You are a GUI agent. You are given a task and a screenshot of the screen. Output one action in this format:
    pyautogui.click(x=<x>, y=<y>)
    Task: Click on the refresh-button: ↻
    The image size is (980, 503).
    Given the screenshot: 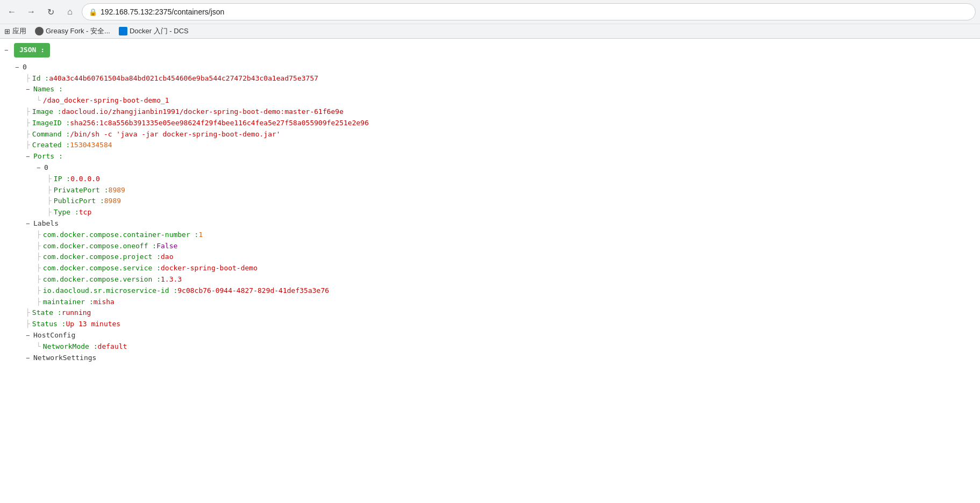 What is the action you would take?
    pyautogui.click(x=51, y=12)
    